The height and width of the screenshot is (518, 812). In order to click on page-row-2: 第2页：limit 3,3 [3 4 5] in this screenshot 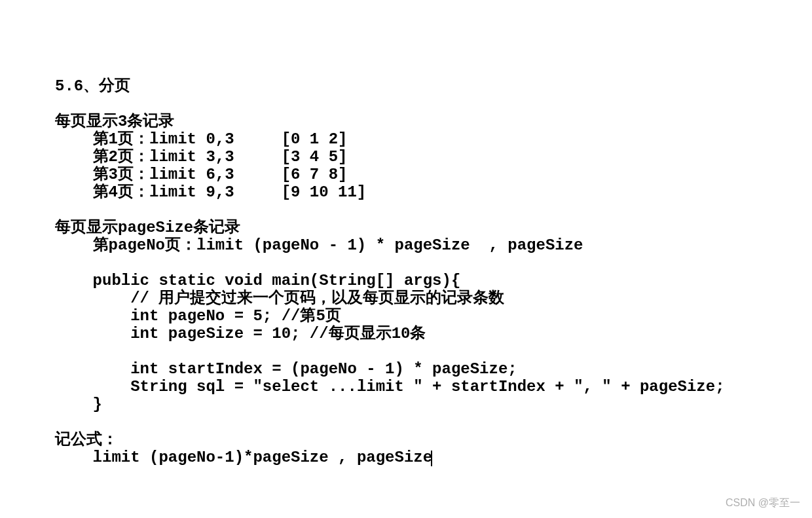, I will do `click(201, 157)`.